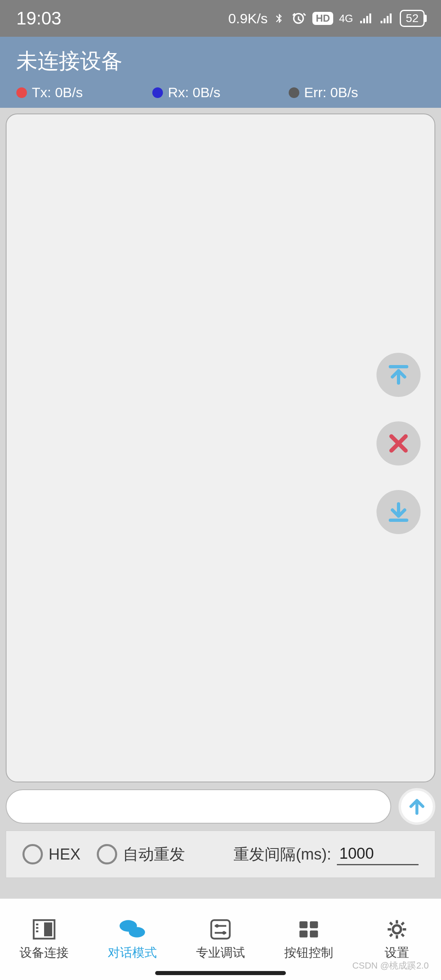 This screenshot has width=441, height=980. What do you see at coordinates (107, 854) in the screenshot?
I see `auto-resend-radio-icon` at bounding box center [107, 854].